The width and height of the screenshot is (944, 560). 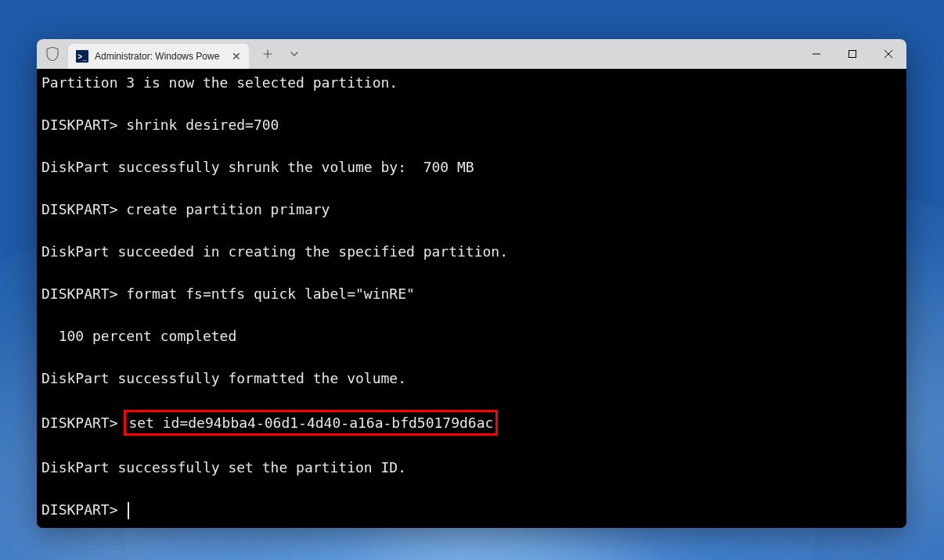 I want to click on tab-close-button: ✕, so click(x=236, y=56).